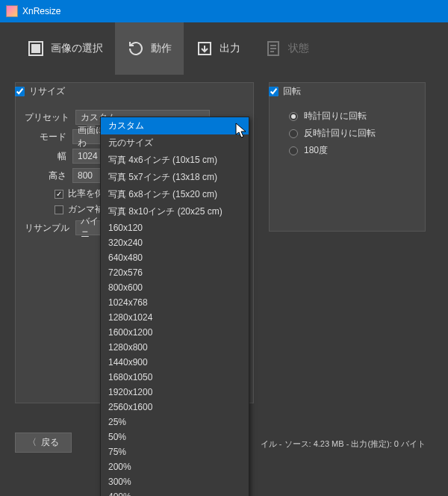  I want to click on app-icon, so click(12, 11).